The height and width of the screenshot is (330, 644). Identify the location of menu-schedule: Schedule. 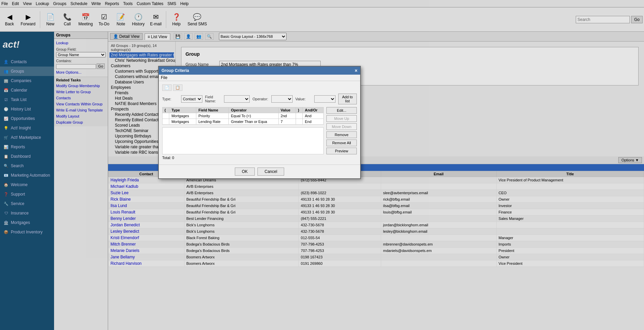
(79, 4).